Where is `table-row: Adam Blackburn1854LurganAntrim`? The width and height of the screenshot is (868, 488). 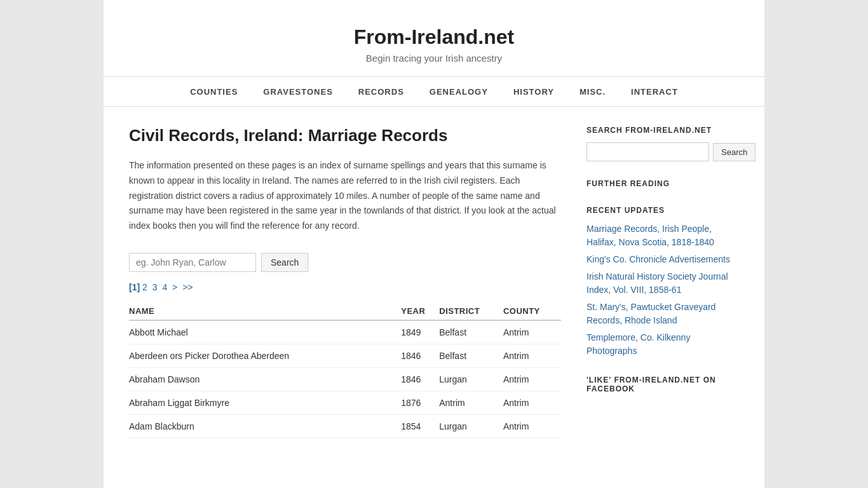
table-row: Adam Blackburn1854LurganAntrim is located at coordinates (345, 426).